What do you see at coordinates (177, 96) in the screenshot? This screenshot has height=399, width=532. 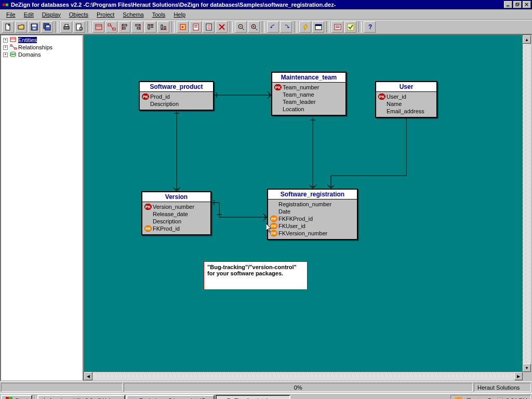 I see `entity-software-product: Software_product PKProd_id Description` at bounding box center [177, 96].